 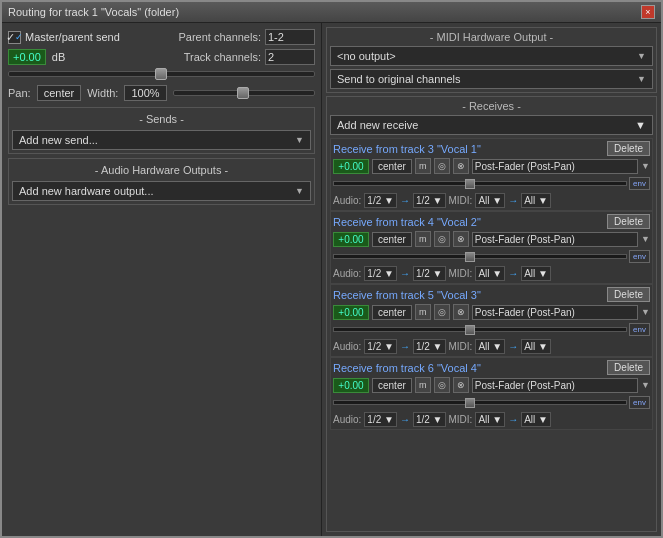 I want to click on hw-outputs-section: - Audio Hardware Outputs - Add new hardw…, so click(x=162, y=182).